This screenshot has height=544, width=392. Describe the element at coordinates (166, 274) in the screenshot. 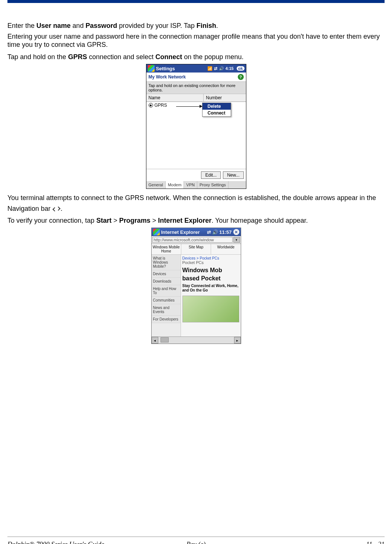

I see `side-item: Devices` at that location.